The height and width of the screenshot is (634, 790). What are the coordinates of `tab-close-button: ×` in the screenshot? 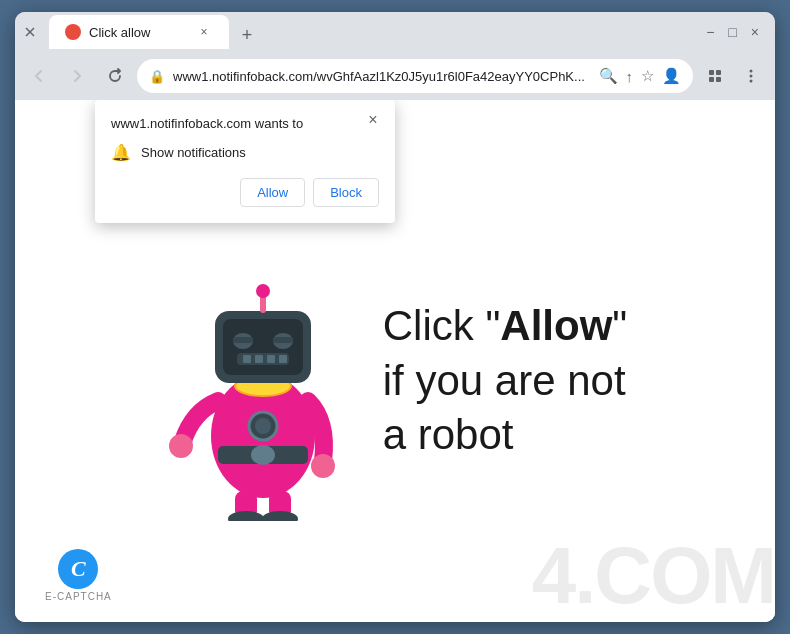 It's located at (204, 32).